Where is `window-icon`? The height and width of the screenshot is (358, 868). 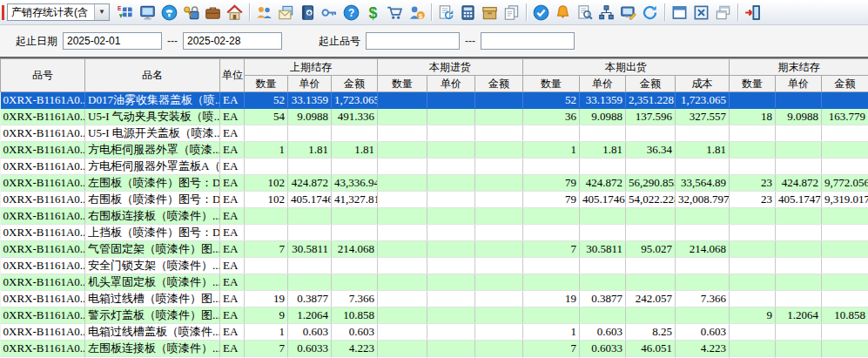
window-icon is located at coordinates (679, 12).